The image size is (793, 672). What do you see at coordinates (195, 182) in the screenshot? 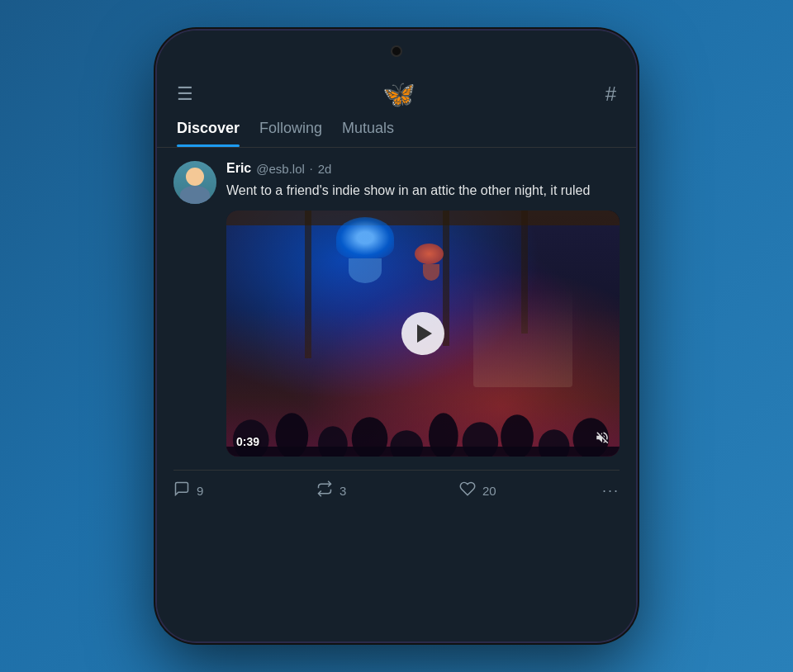
I see `avatar-image` at bounding box center [195, 182].